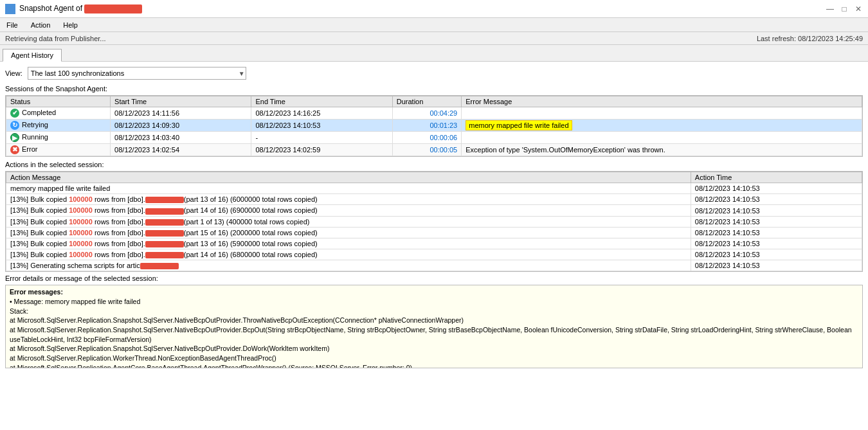 The height and width of the screenshot is (430, 868). What do you see at coordinates (427, 102) in the screenshot?
I see `col-duration: Duration` at bounding box center [427, 102].